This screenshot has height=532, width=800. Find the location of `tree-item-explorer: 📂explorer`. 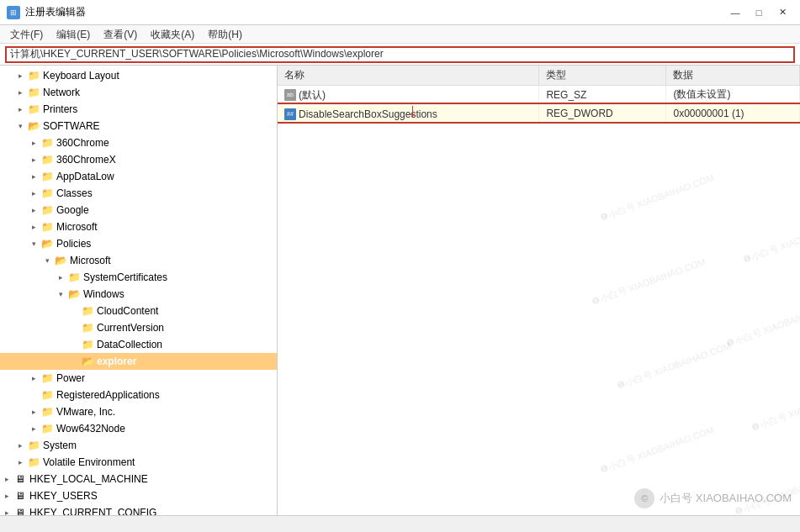

tree-item-explorer: 📂explorer is located at coordinates (138, 361).